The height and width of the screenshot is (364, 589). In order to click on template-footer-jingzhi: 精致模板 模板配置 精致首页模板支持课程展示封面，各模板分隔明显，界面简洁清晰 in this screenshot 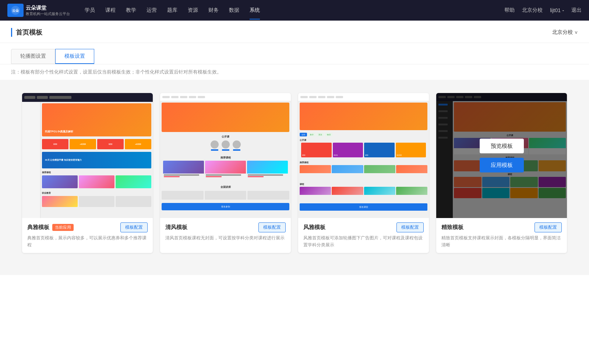, I will do `click(501, 235)`.